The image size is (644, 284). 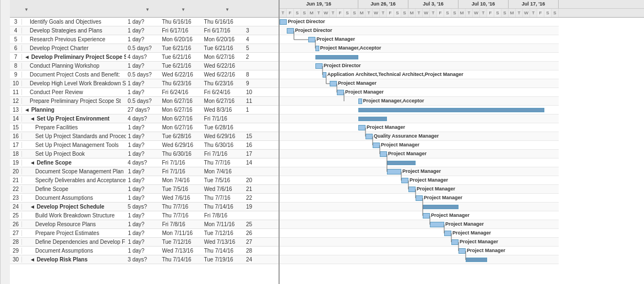 What do you see at coordinates (144, 136) in the screenshot?
I see `table-row: 16 Set Up Project Standards and Proced 1…` at bounding box center [144, 136].